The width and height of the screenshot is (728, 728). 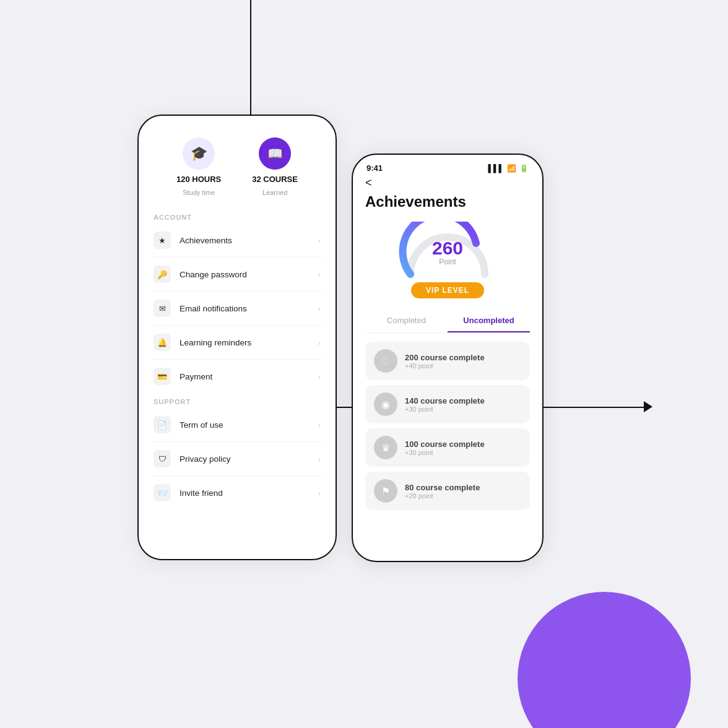 I want to click on learning-reminders-label: Learning reminders, so click(x=215, y=343).